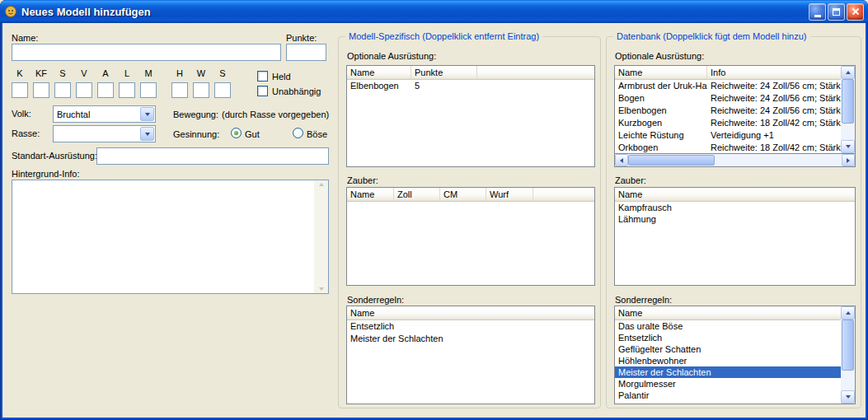  I want to click on unabhaengig-checkbox, so click(262, 91).